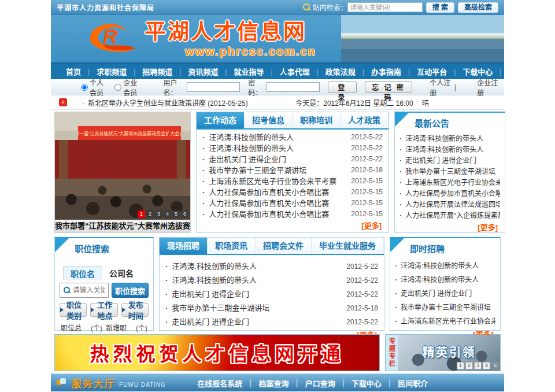 Image resolution: width=555 pixels, height=392 pixels. What do you see at coordinates (450, 172) in the screenshot?
I see `notice-item: 我市举办第十三期金平湖讲坛` at bounding box center [450, 172].